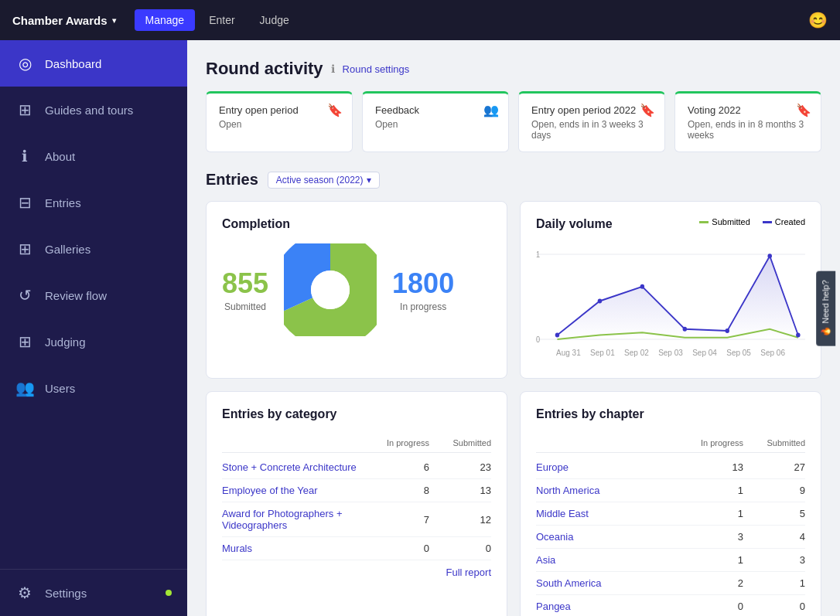 The image size is (840, 616). Describe the element at coordinates (245, 290) in the screenshot. I see `submitted-stat: 855 Submitted` at that location.